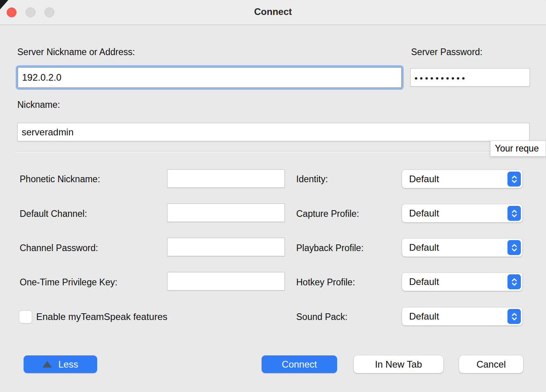 This screenshot has height=392, width=546. I want to click on identity-dropdown: Default, so click(462, 179).